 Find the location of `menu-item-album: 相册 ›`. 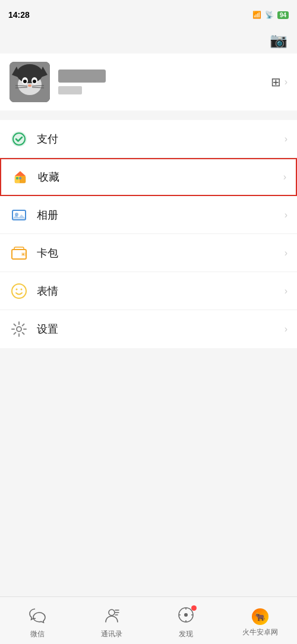

menu-item-album: 相册 › is located at coordinates (148, 215).